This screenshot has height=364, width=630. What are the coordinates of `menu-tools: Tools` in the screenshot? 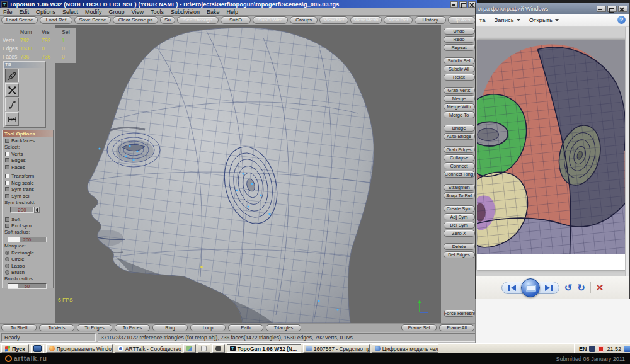 It's located at (158, 12).